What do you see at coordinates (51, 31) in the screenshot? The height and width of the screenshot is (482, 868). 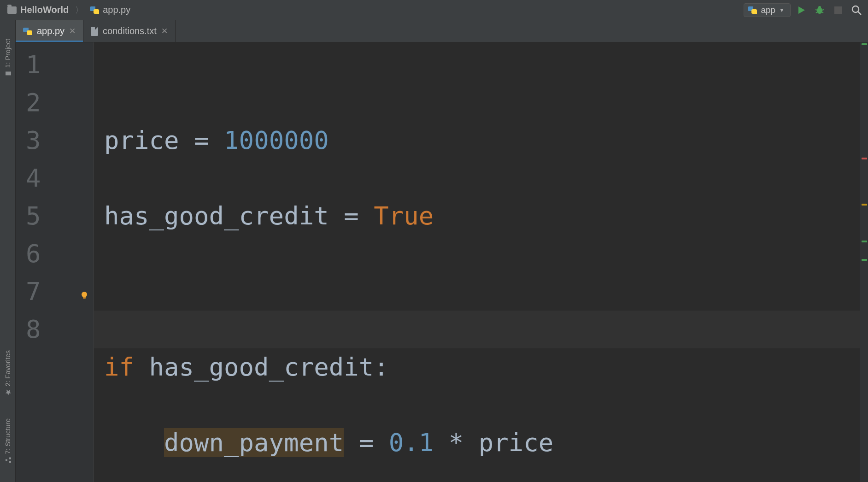 I see `tab-label: app.py` at bounding box center [51, 31].